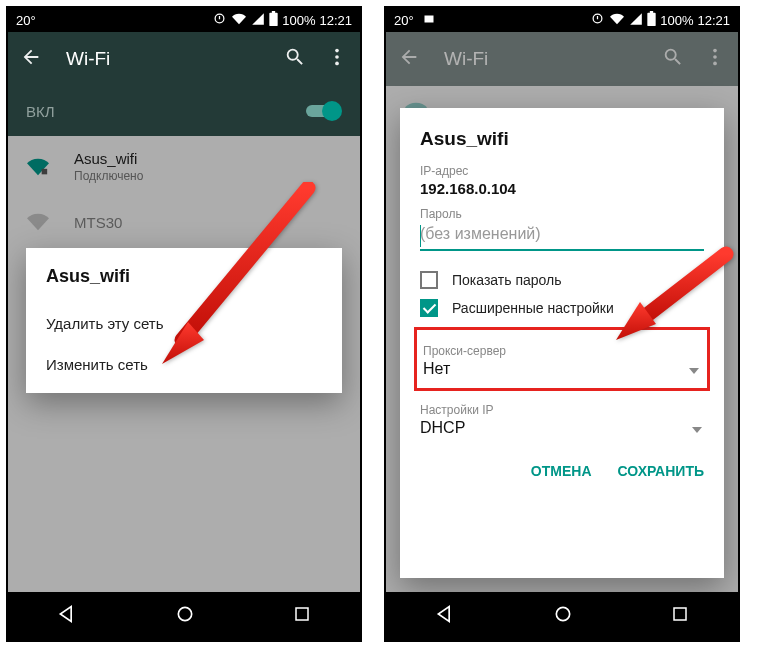 The image size is (762, 649). Describe the element at coordinates (175, 59) in the screenshot. I see `page-title: Wi-Fi` at that location.